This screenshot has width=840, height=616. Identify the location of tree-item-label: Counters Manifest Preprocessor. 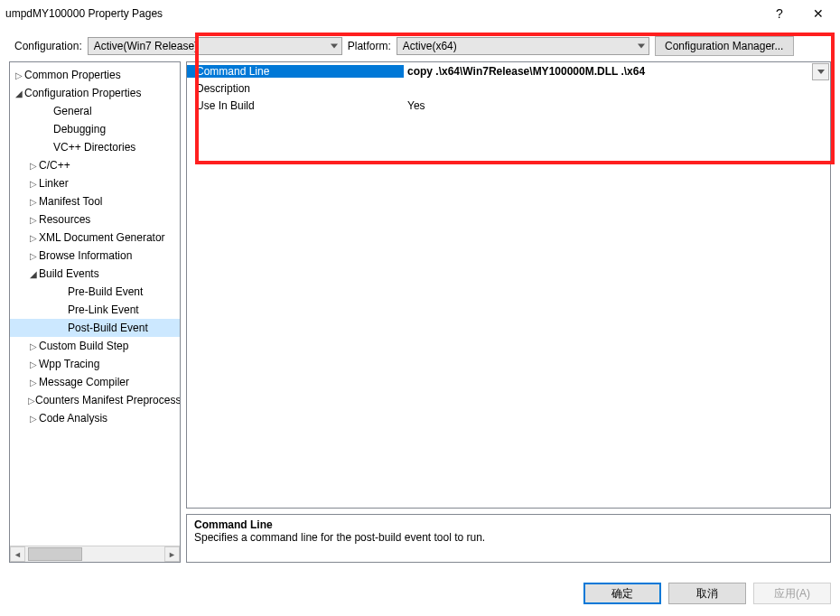
(107, 400).